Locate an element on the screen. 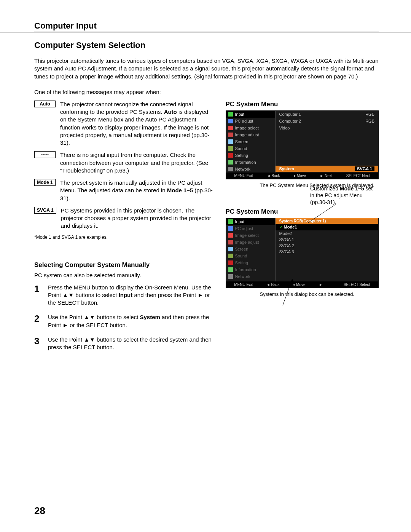  osd-screenshot-2: InputPC adjustImage selectImage adjustSc… is located at coordinates (302, 253).